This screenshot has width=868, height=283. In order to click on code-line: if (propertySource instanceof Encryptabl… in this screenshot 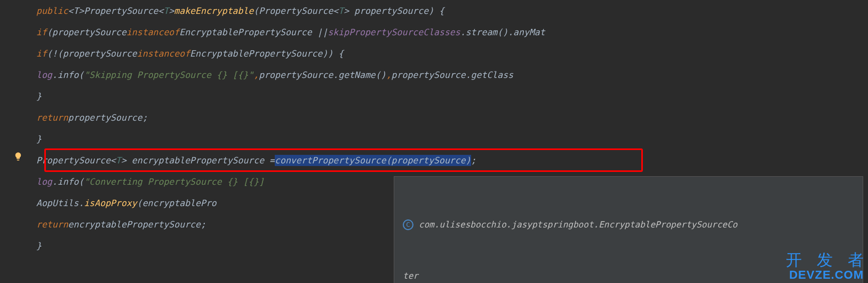, I will do `click(452, 32)`.